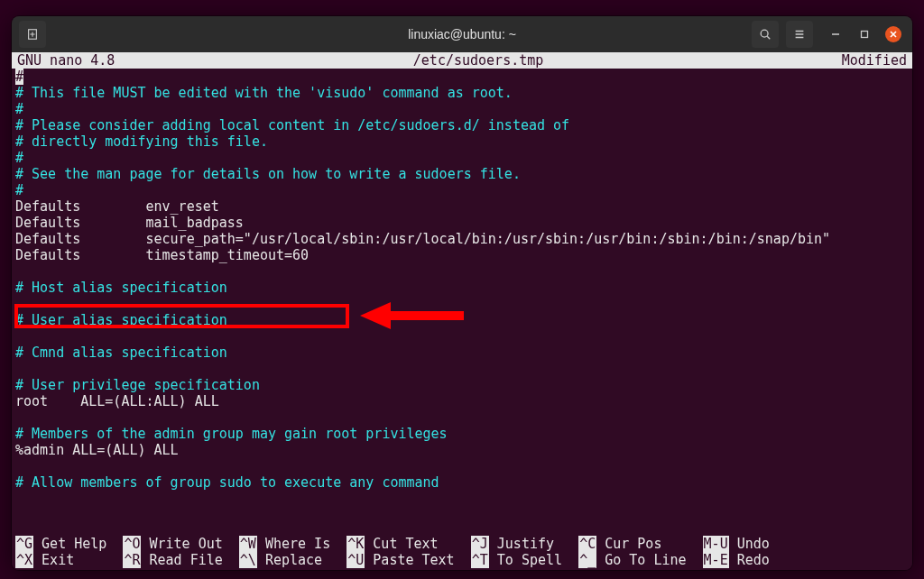 This screenshot has height=579, width=924. What do you see at coordinates (799, 34) in the screenshot?
I see `menu-button` at bounding box center [799, 34].